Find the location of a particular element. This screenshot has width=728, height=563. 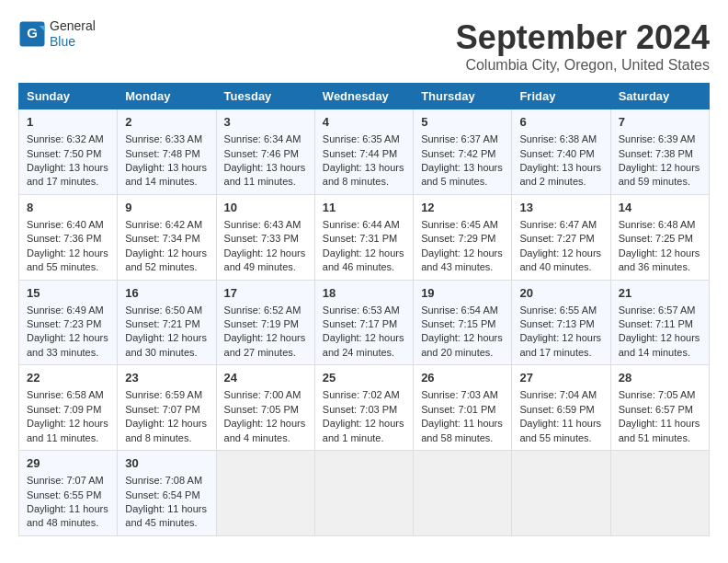

day-number: 10 is located at coordinates (266, 208).